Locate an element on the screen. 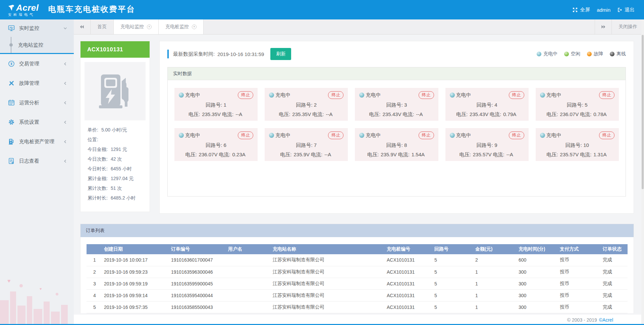  tabs-scroll-right-button is located at coordinates (603, 27).